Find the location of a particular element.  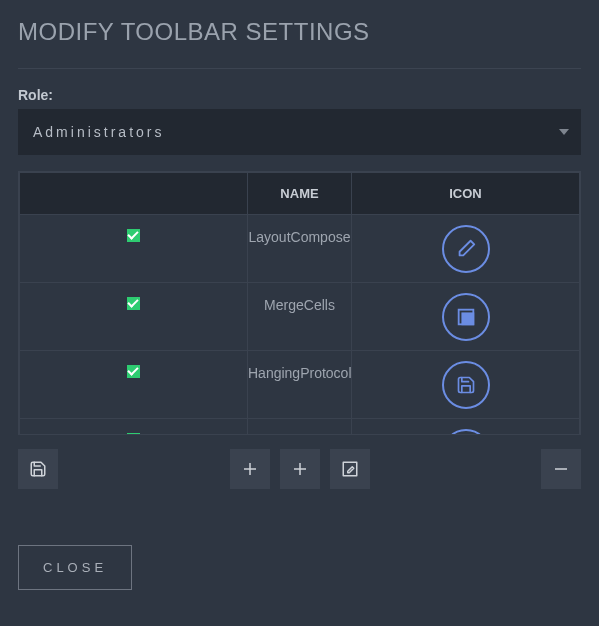

edit-icon is located at coordinates (466, 249).